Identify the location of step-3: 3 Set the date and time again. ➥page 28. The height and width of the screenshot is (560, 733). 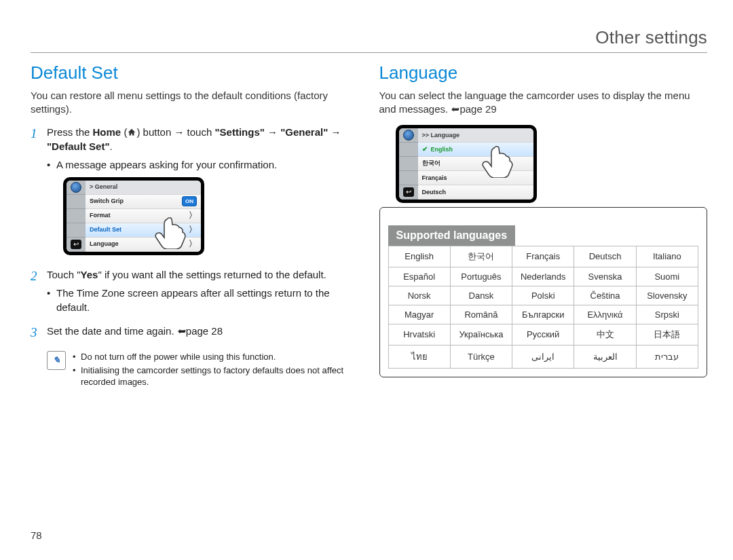
(195, 333).